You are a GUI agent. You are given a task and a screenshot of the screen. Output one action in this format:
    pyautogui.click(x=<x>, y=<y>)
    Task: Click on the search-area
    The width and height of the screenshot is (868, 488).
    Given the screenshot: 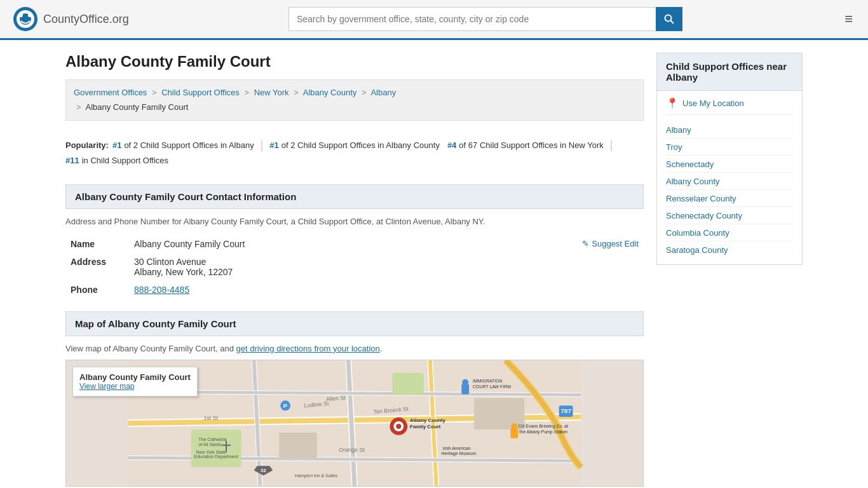 What is the action you would take?
    pyautogui.click(x=485, y=19)
    